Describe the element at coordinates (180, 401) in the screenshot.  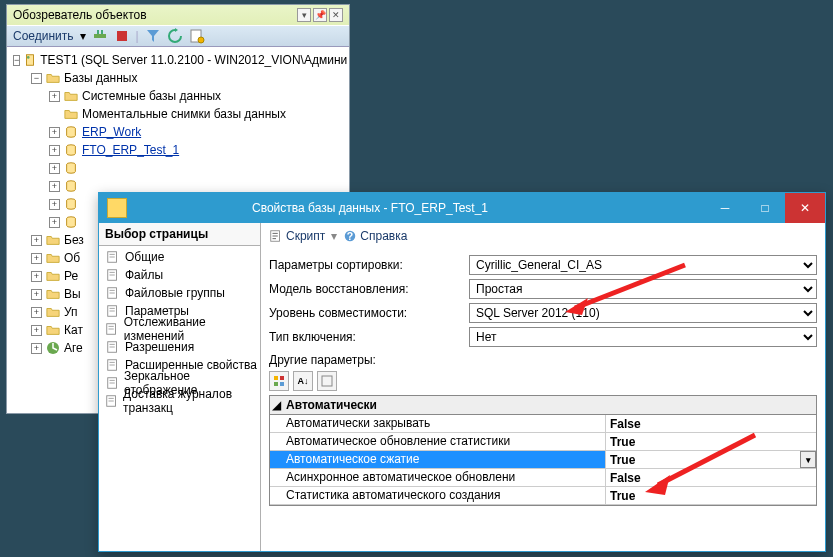
I see `page-selector-item: Доставка журналов транзакц` at that location.